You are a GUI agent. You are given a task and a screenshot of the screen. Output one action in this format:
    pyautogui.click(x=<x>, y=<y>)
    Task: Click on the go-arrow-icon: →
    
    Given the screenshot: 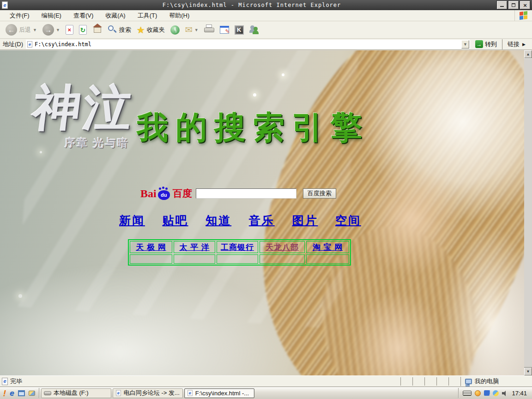 What is the action you would take?
    pyautogui.click(x=479, y=44)
    